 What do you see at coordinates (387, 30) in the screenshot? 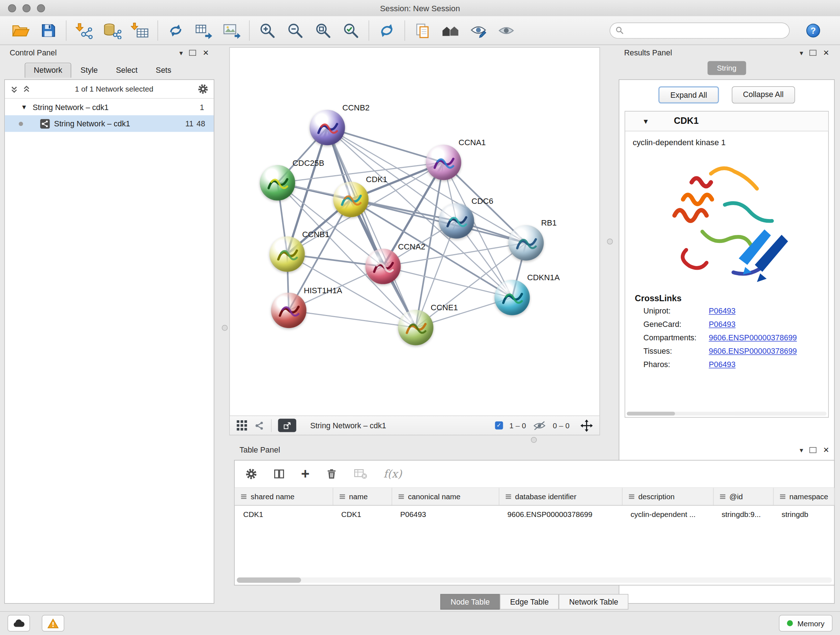
I see `apply-layout-button` at bounding box center [387, 30].